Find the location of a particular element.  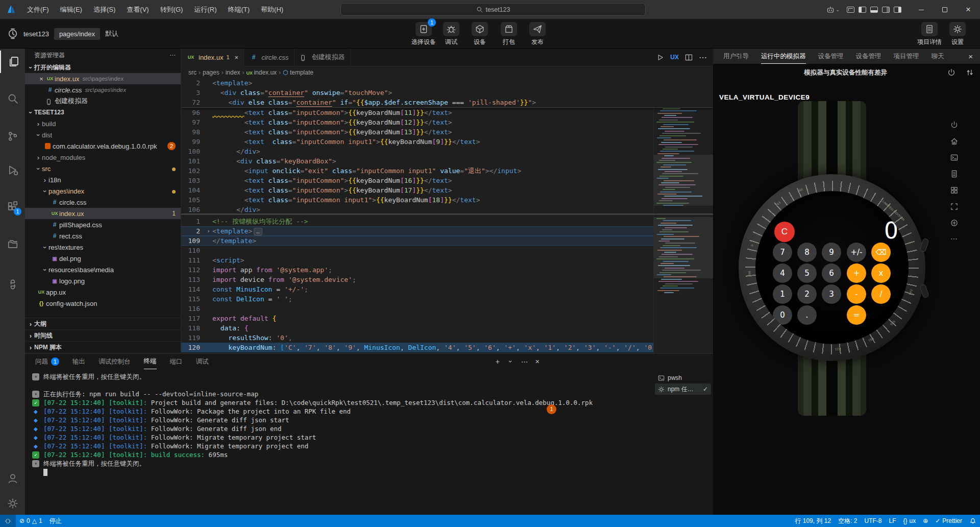

activity-scm-icon is located at coordinates (12, 136).